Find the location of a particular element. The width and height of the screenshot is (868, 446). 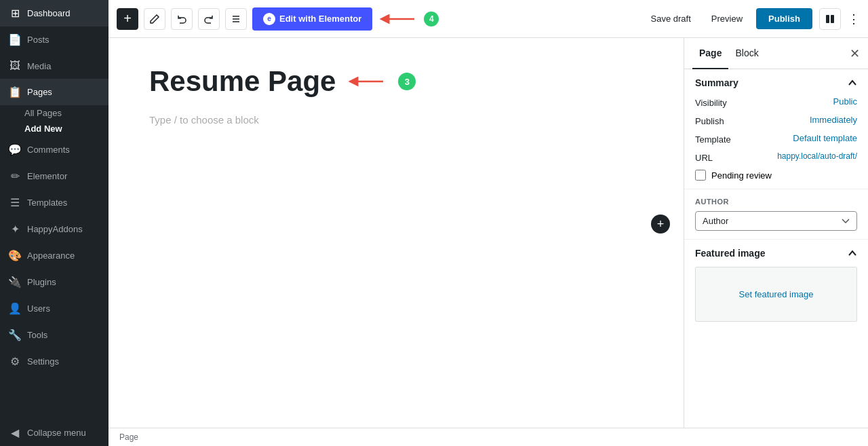

redo-icon is located at coordinates (209, 19).